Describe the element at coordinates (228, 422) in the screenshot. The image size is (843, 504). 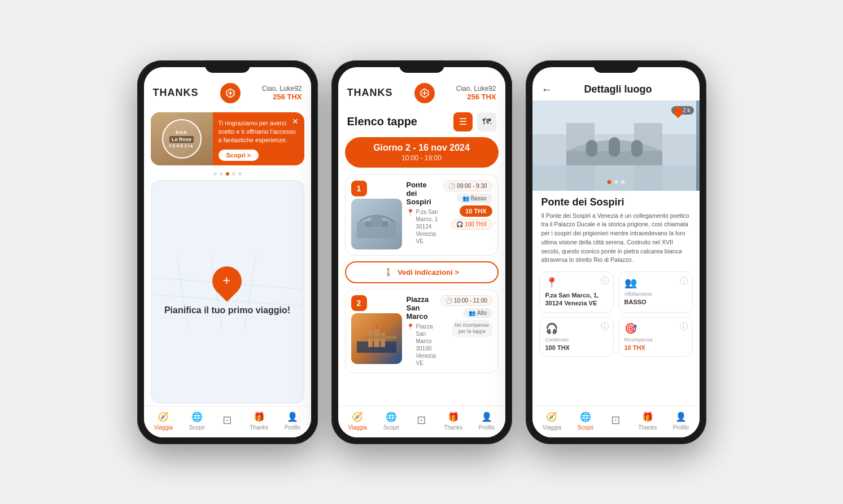
I see `bottom-nav-1: 🧭 Viaggia 🌐 Scopri ⊡ 🎁 Thanks 👤 Profilo` at that location.